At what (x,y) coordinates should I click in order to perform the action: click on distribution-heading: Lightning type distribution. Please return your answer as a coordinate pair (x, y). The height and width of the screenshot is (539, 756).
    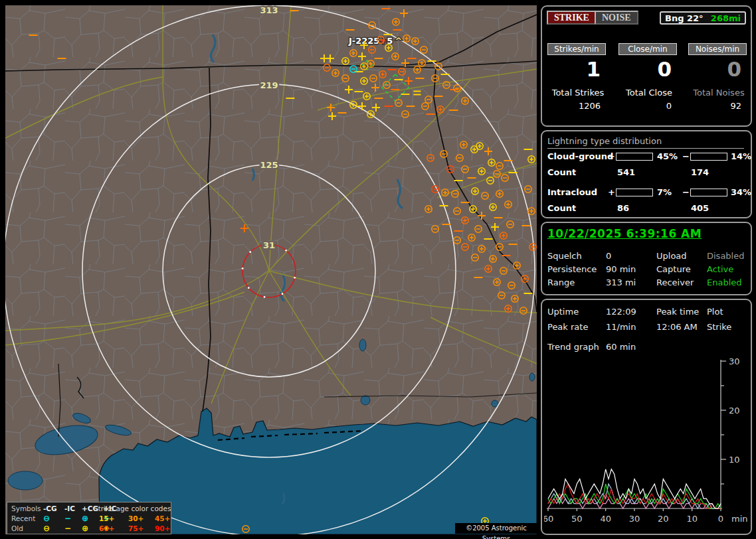
    Looking at the image, I should click on (646, 142).